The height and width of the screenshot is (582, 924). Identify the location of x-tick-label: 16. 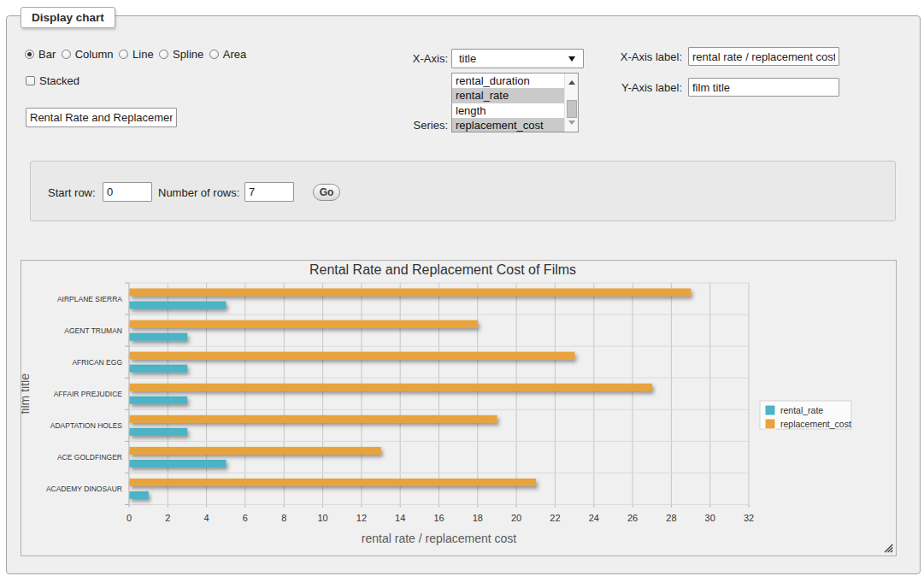
(438, 518).